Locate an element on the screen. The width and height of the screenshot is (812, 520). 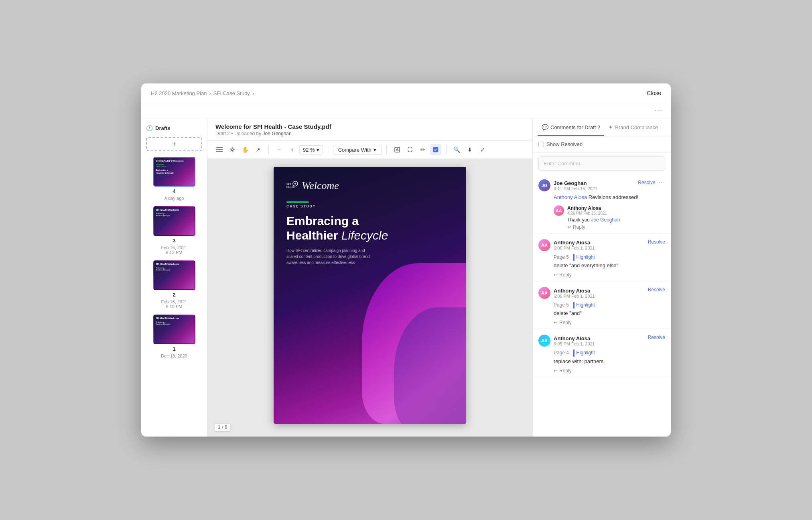
avatar-anthony-4: AA is located at coordinates (544, 341).